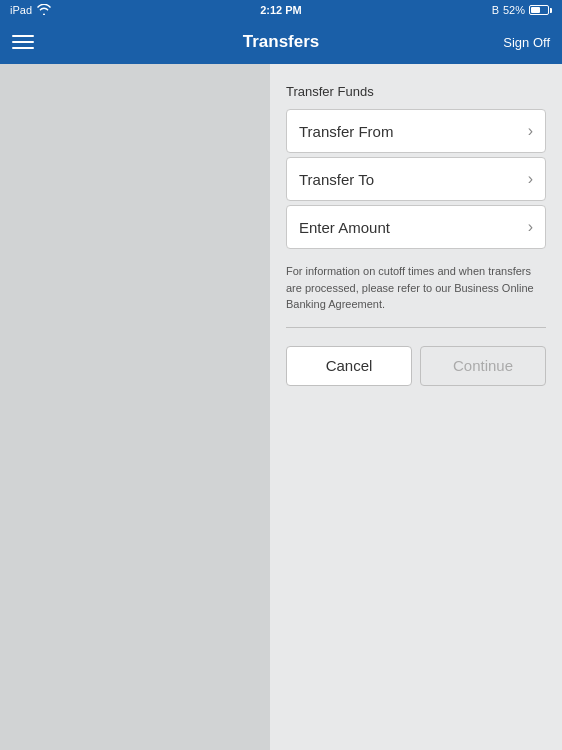 The width and height of the screenshot is (562, 750). I want to click on transfer-from-label: Transfer From, so click(346, 132).